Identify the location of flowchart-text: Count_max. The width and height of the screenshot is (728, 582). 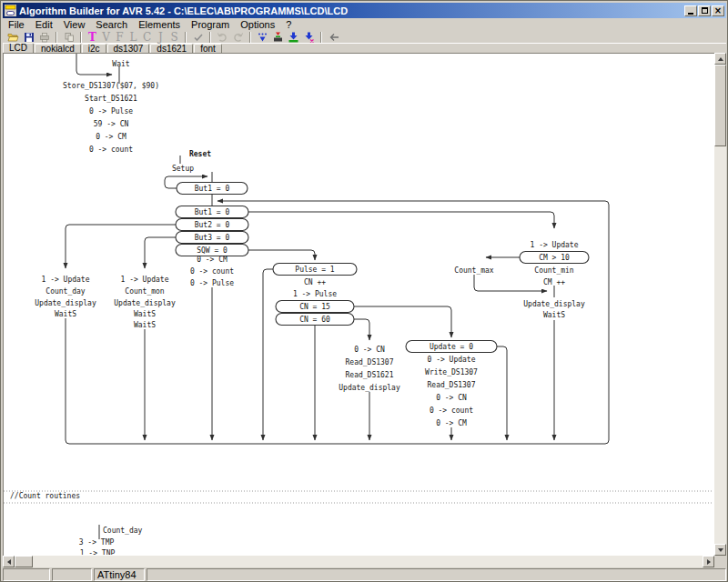
(474, 271).